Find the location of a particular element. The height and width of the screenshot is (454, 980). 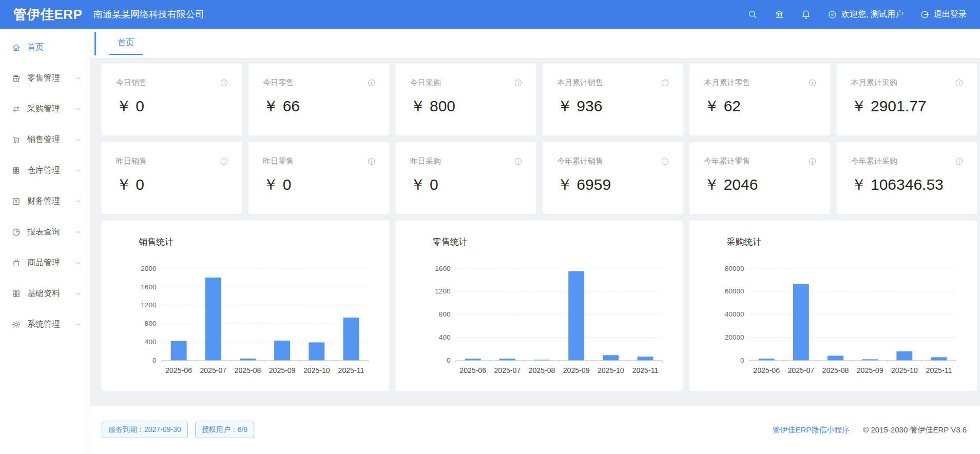

stat-card-label: 昨日销售 is located at coordinates (131, 161).